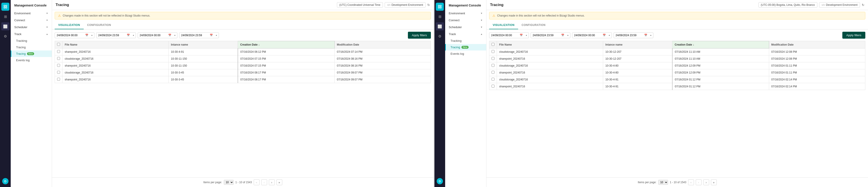 This screenshot has width=868, height=187. Describe the element at coordinates (677, 66) in the screenshot. I see `table-row: cloudstorage_2024071610-30-4-8007/16/202…` at that location.